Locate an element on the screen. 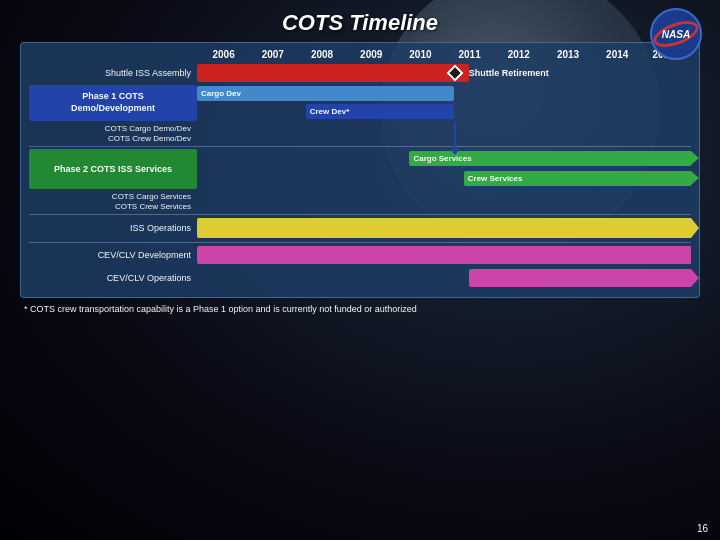 The height and width of the screenshot is (540, 720). cev-ops-arrow is located at coordinates (695, 278).